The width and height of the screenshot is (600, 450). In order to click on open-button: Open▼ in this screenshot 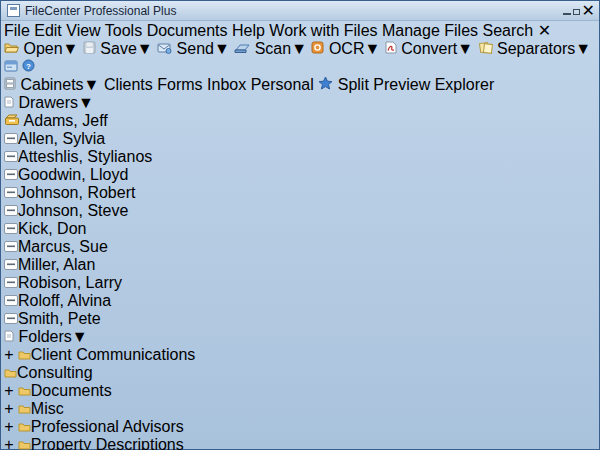, I will do `click(44, 48)`.